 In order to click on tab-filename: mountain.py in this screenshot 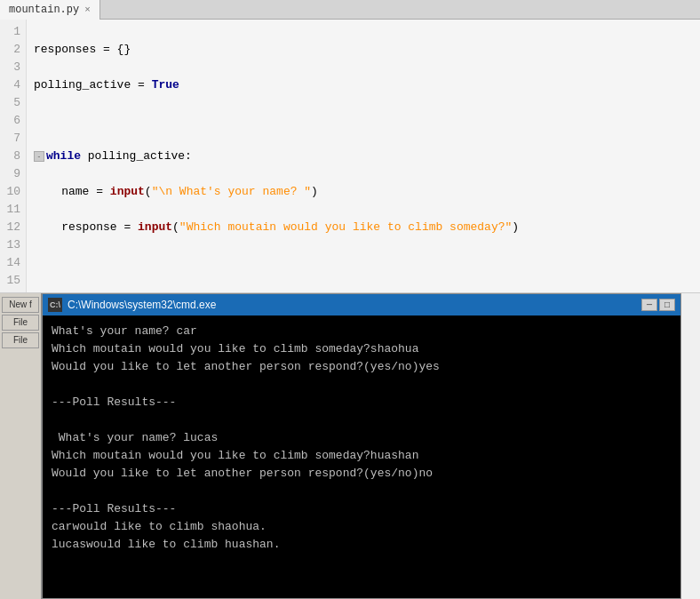, I will do `click(44, 10)`.